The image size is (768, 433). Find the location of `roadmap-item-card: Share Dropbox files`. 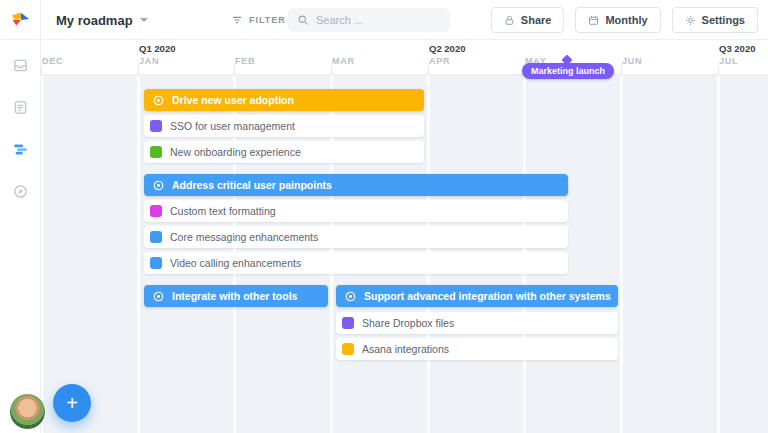

roadmap-item-card: Share Dropbox files is located at coordinates (477, 323).